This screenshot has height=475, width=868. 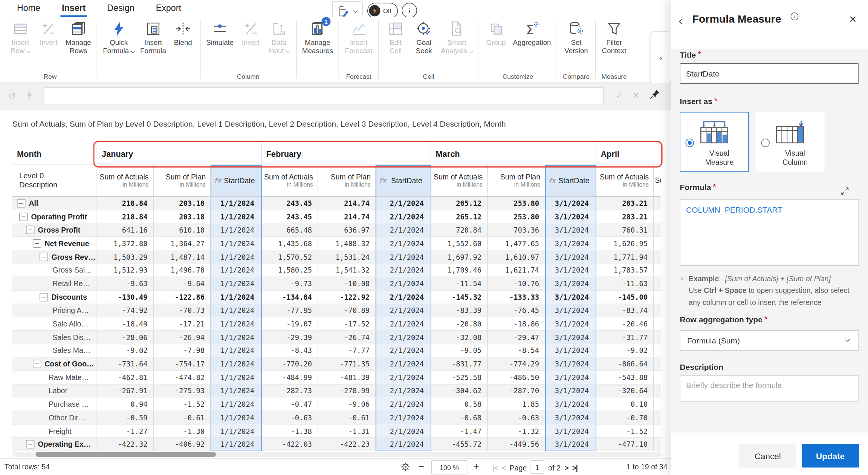 What do you see at coordinates (504, 468) in the screenshot?
I see `previous-page-button: <` at bounding box center [504, 468].